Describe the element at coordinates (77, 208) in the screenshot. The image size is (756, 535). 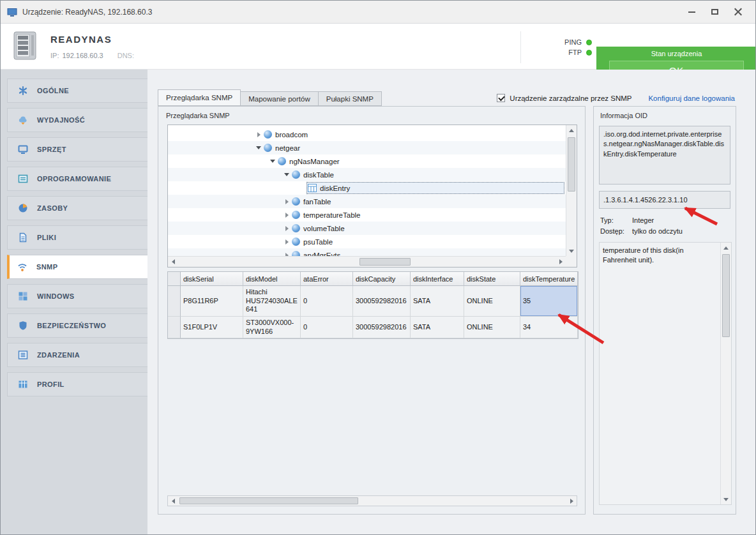
I see `sidebar-item-zasoby: ZASOBY` at that location.